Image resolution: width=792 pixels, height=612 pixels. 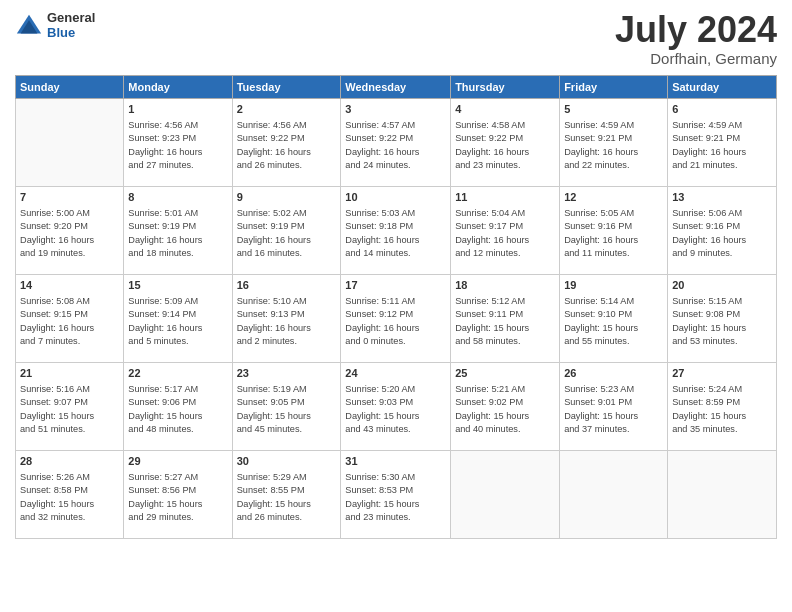 What do you see at coordinates (178, 86) in the screenshot?
I see `weekday-header: Monday` at bounding box center [178, 86].